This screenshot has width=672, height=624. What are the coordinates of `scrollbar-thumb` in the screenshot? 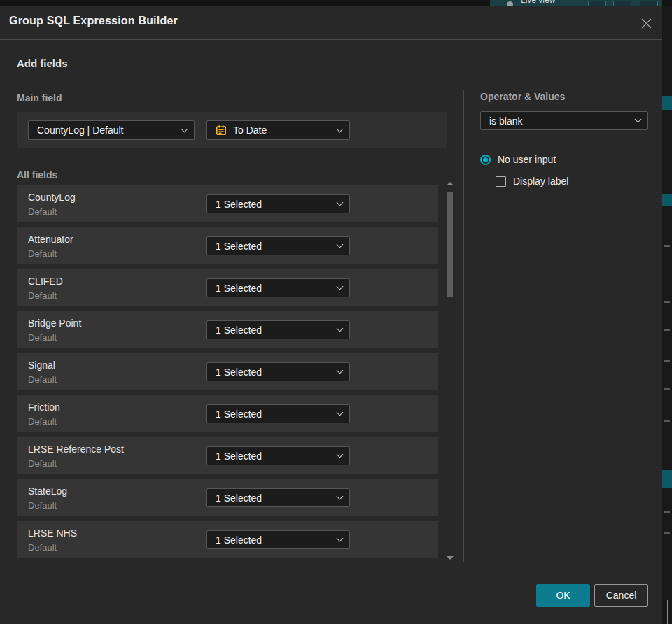 It's located at (450, 245).